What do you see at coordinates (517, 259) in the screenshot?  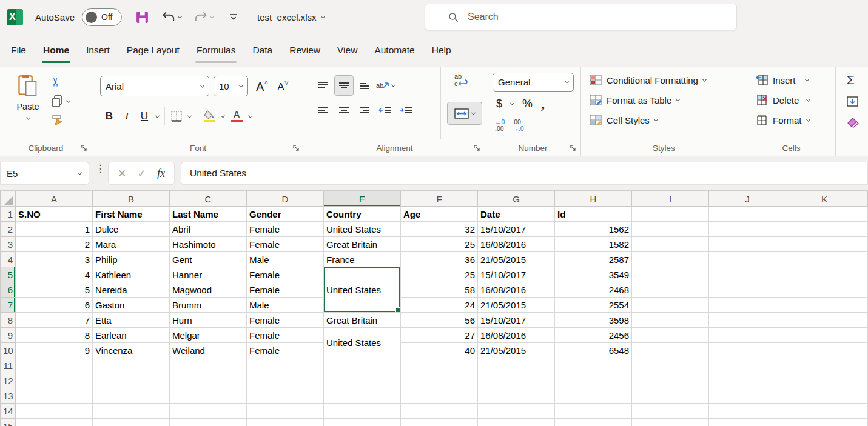 I see `cell-G4: 21/05/2015` at bounding box center [517, 259].